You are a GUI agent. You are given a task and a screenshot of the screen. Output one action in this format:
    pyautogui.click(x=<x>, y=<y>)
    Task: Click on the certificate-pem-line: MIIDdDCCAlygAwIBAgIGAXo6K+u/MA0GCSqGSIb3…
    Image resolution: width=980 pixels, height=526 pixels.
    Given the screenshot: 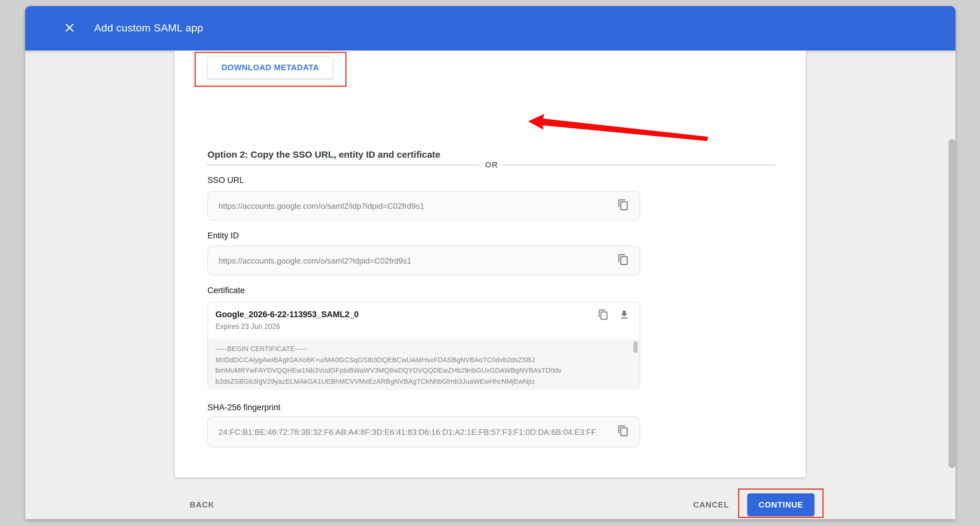 What is the action you would take?
    pyautogui.click(x=422, y=360)
    